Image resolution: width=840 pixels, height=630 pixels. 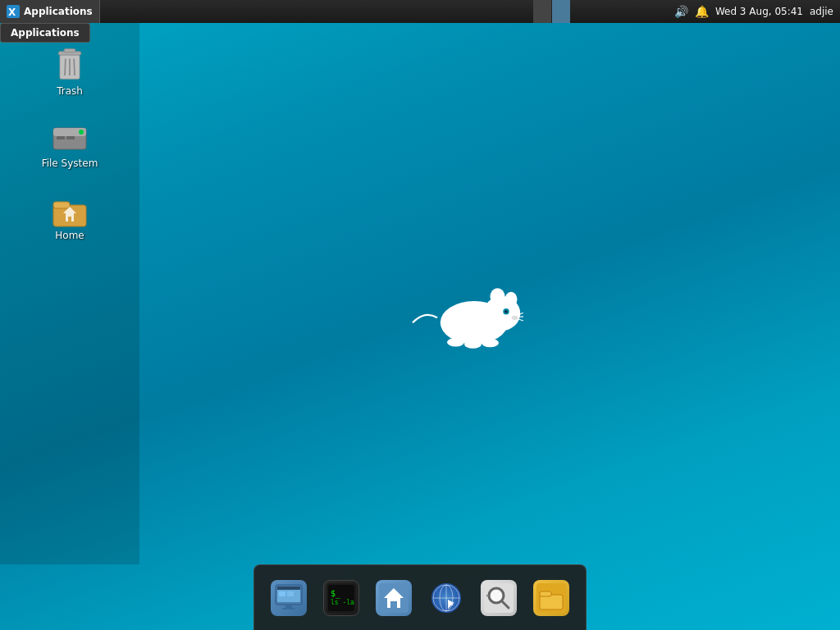 What do you see at coordinates (341, 598) in the screenshot?
I see `terminal-icon: $_ ls -la` at bounding box center [341, 598].